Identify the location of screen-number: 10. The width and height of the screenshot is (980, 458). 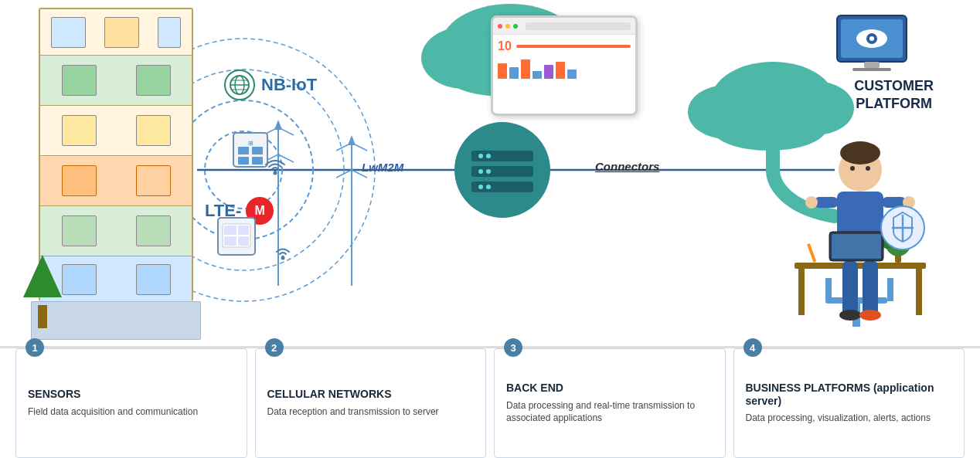
(505, 46).